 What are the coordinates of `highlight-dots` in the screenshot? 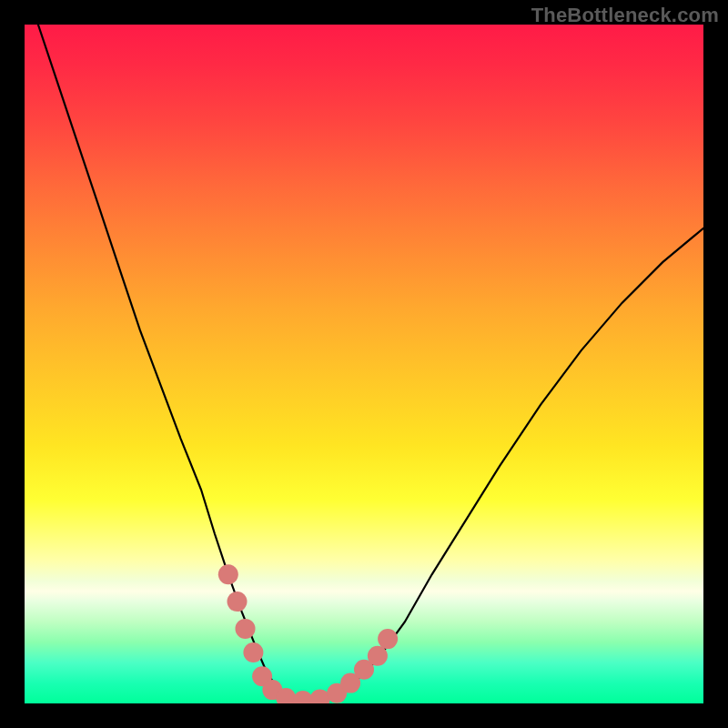 It's located at (308, 633).